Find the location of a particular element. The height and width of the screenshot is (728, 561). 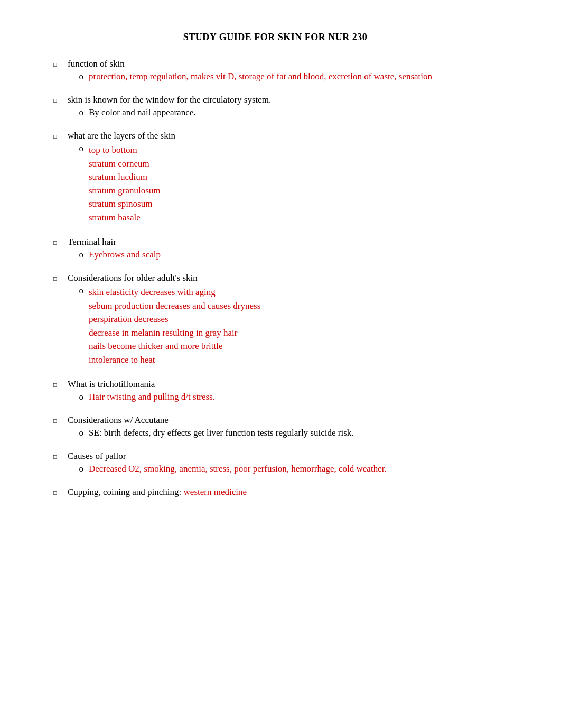

section-trichotillomania: ◻What is trichotillomaniaoHair twisting … is located at coordinates (275, 391).